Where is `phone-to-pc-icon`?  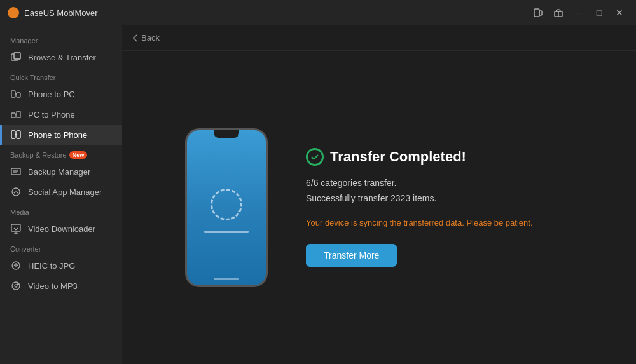
phone-to-pc-icon is located at coordinates (16, 94).